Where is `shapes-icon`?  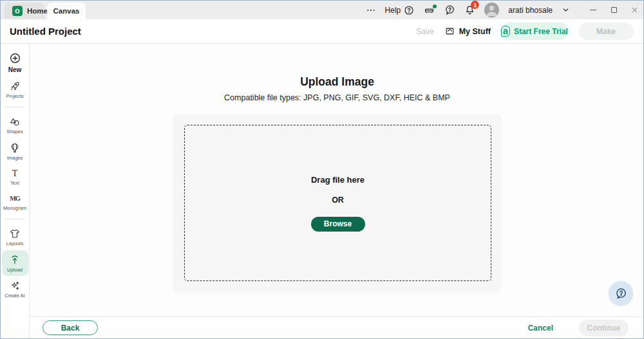
shapes-icon is located at coordinates (15, 122).